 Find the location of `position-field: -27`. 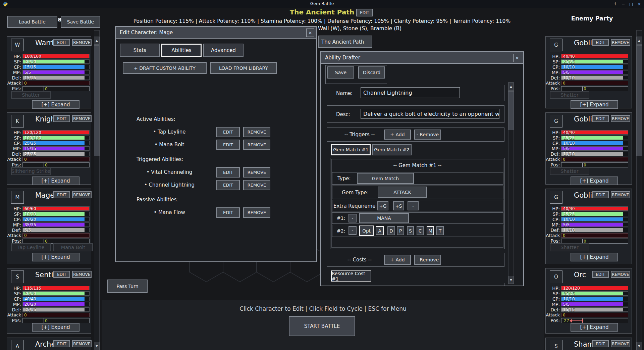

position-field: -27 is located at coordinates (595, 321).